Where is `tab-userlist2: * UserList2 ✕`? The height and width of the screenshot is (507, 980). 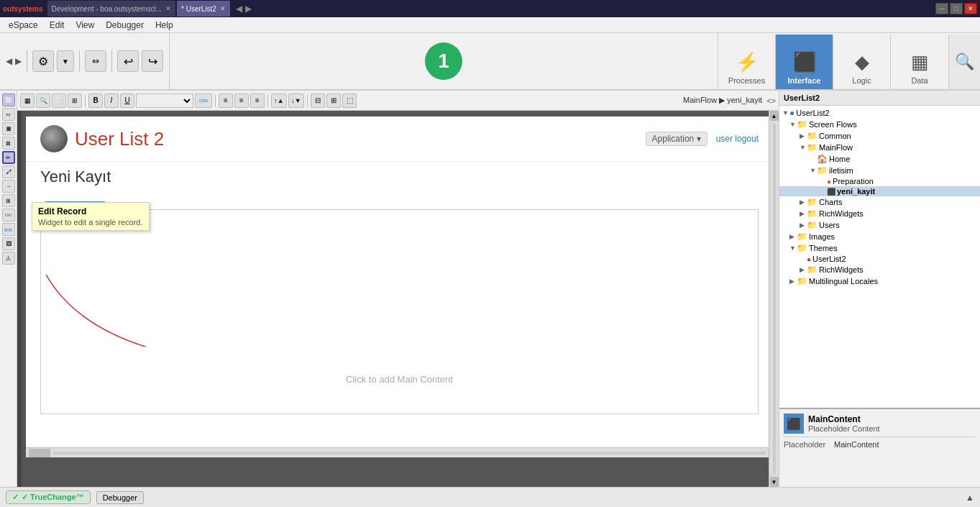 tab-userlist2: * UserList2 ✕ is located at coordinates (203, 9).